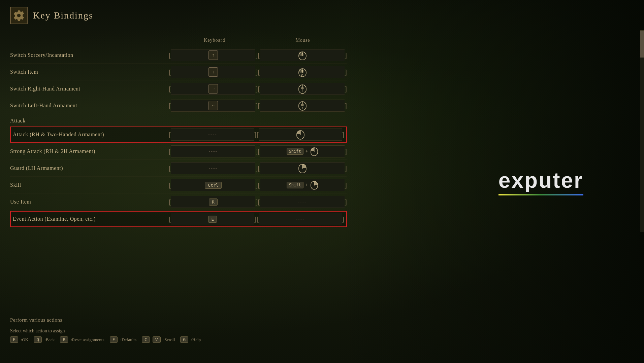  I want to click on key-slot: →, so click(213, 89).